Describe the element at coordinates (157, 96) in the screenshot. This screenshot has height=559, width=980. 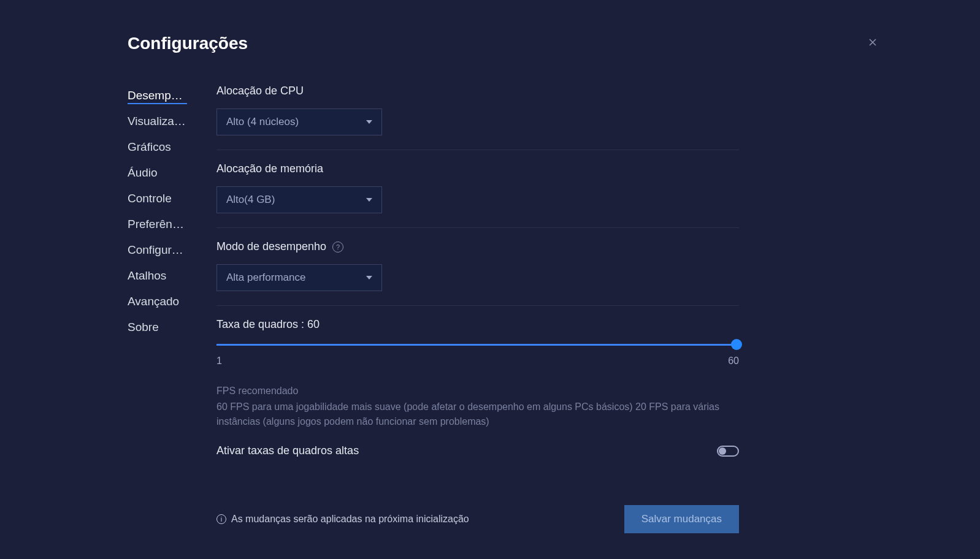
I see `sidebar-item-desempenho: Desempenho` at that location.